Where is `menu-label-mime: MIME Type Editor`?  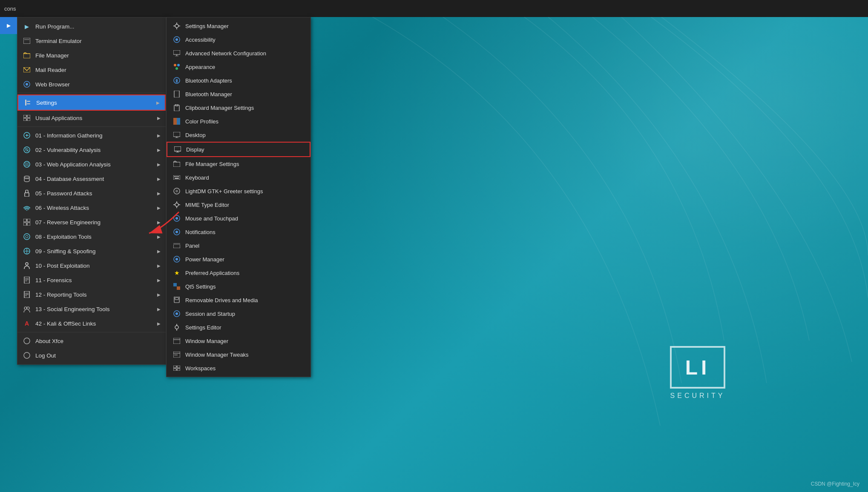
menu-label-mime: MIME Type Editor is located at coordinates (207, 205).